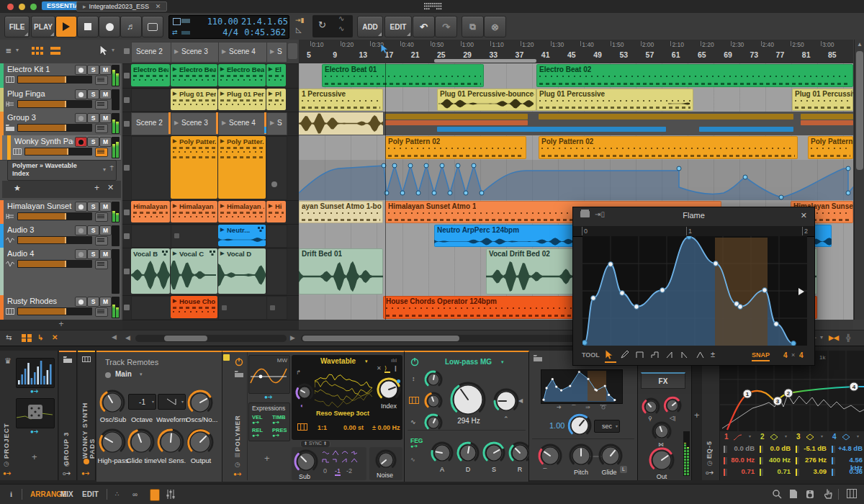  Describe the element at coordinates (433, 401) in the screenshot. I see `filter-mod2-knob` at that location.